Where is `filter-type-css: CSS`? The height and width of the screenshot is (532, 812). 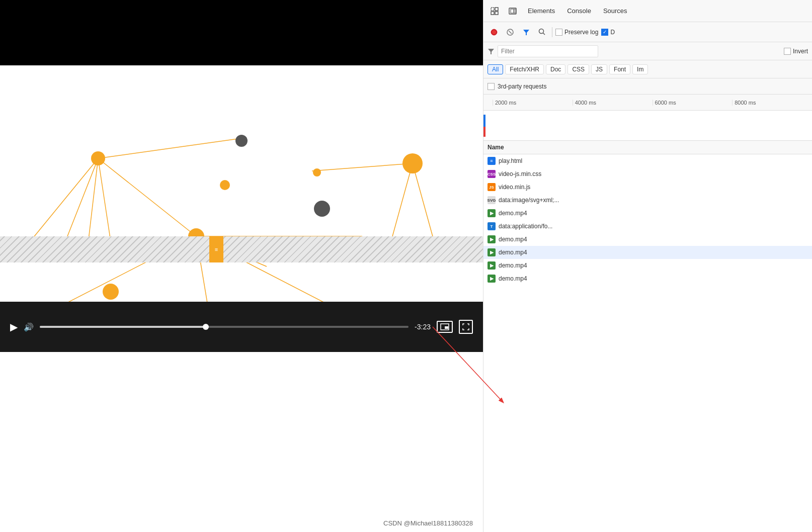 filter-type-css: CSS is located at coordinates (579, 69).